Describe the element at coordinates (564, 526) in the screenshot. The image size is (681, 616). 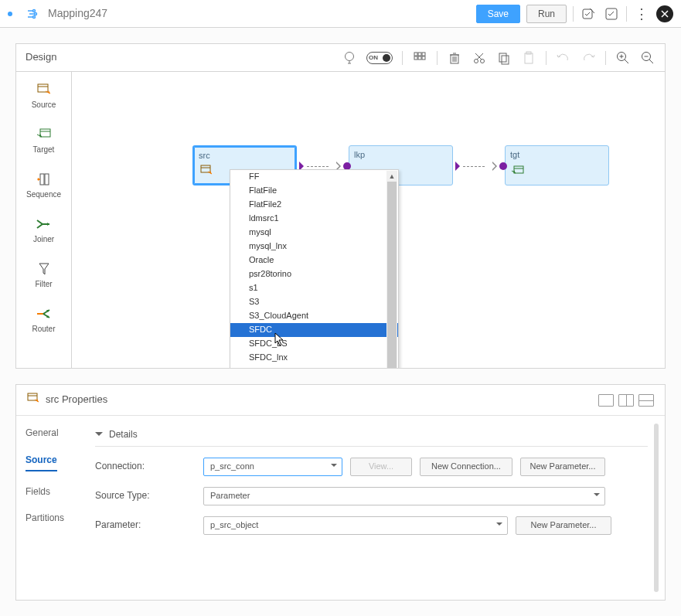
I see `new-parameter-button-2: New Parameter...` at that location.